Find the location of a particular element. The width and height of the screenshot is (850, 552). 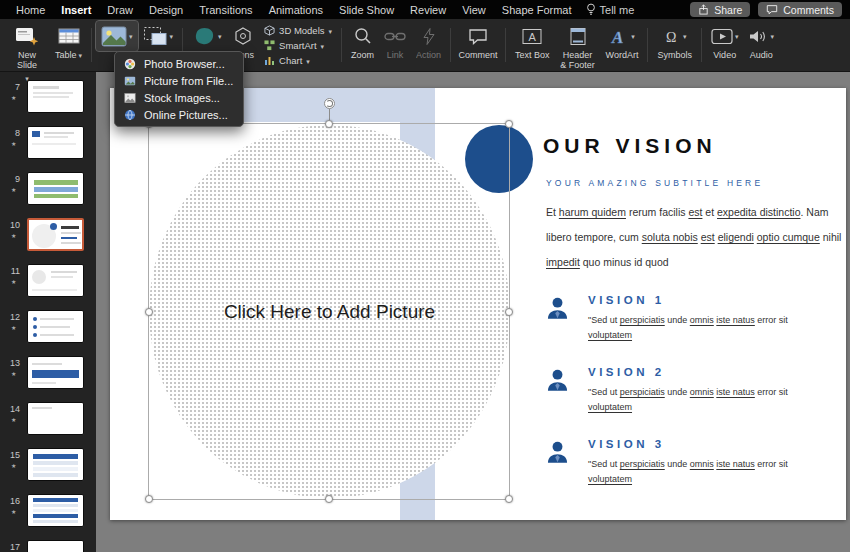

icons-icon is located at coordinates (243, 36).